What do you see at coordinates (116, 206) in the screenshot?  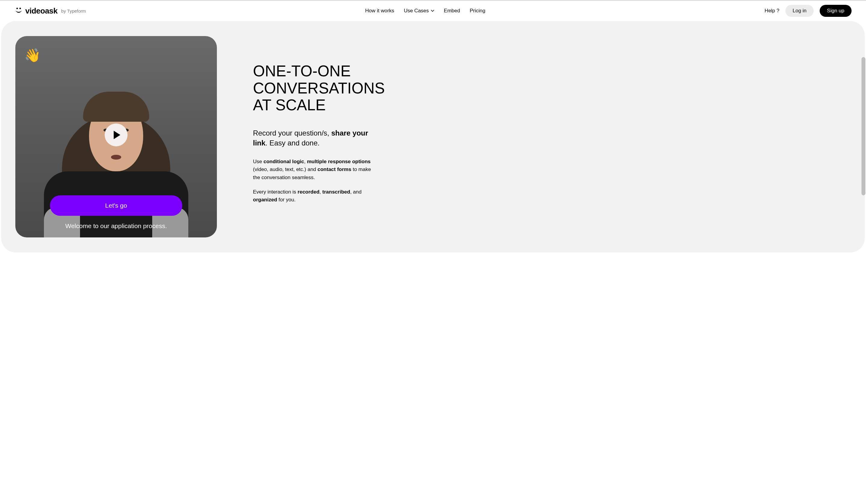 I see `lets-go-button: Let's go` at bounding box center [116, 206].